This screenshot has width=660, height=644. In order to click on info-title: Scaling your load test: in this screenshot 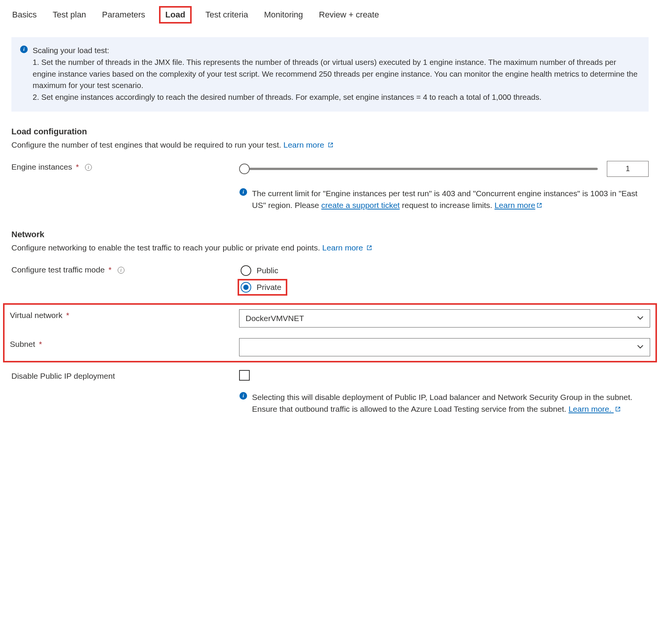, I will do `click(71, 50)`.